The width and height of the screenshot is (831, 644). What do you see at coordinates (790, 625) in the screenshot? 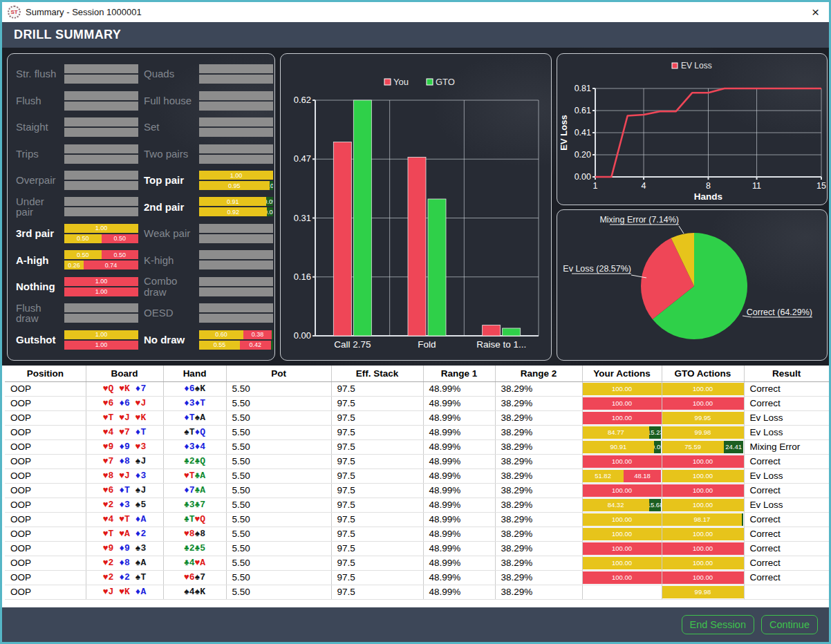
I see `continue-button: Continue` at bounding box center [790, 625].